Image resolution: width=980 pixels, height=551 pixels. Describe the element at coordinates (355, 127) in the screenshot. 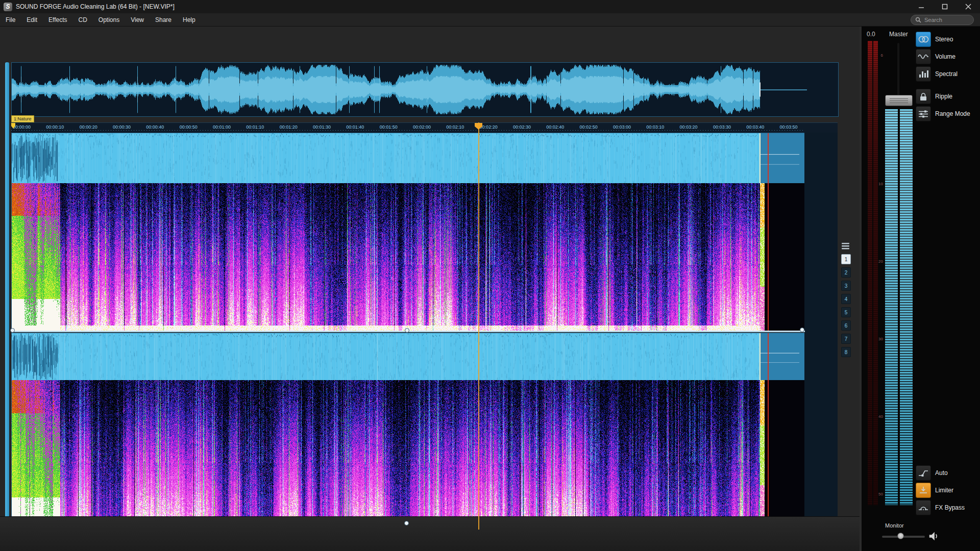

I see `ruler-label: 00:01:40` at that location.